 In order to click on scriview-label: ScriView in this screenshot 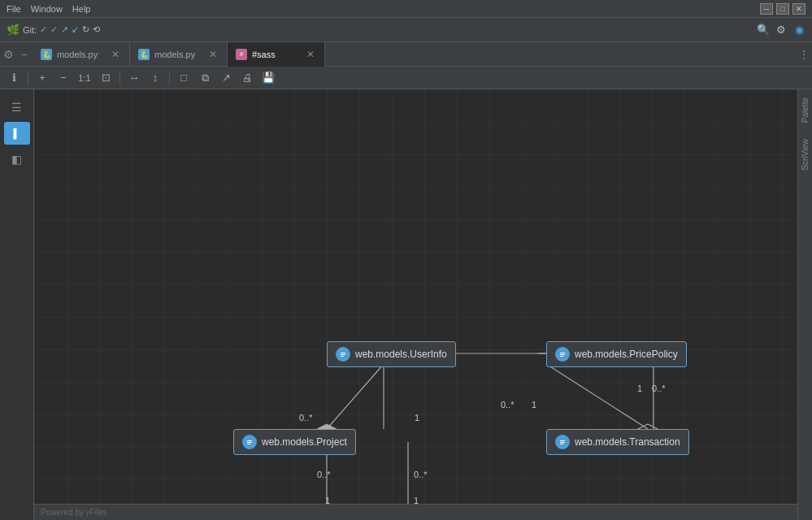, I will do `click(805, 154)`.